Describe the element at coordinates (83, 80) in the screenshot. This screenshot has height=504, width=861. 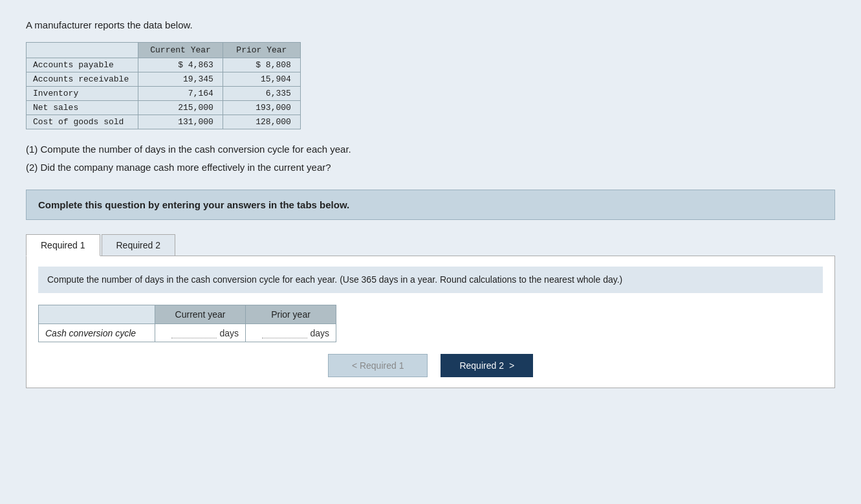
I see `row-label: Accounts receivable` at that location.